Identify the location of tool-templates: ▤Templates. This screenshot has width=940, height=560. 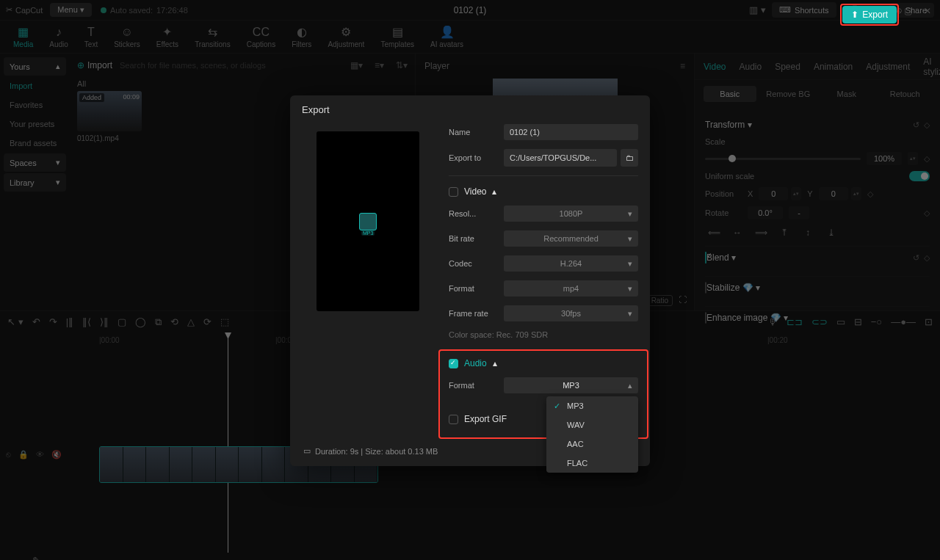
(397, 37).